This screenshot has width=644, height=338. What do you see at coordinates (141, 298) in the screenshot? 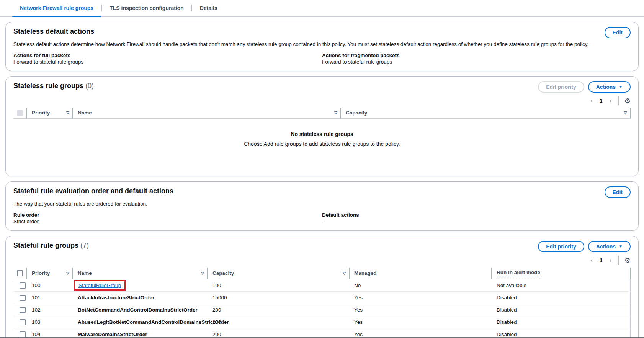
I see `cell-name: AttackInfrastructureStrictOrder` at bounding box center [141, 298].